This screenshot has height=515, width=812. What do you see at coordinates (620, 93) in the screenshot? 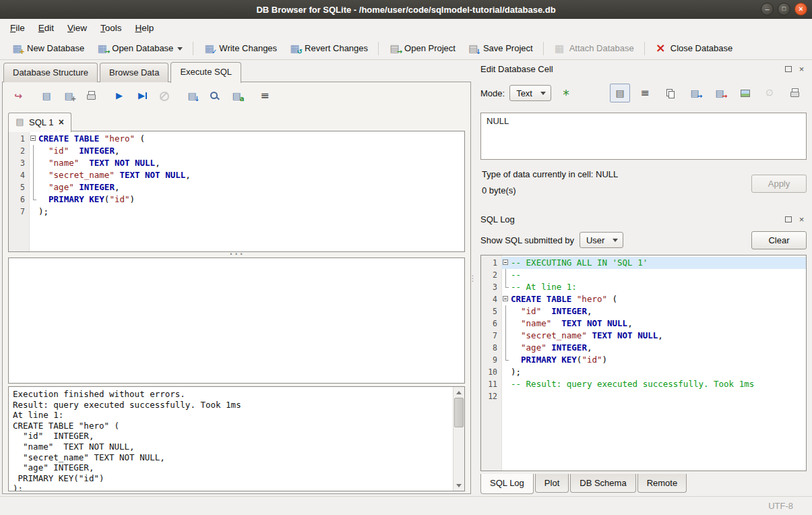
I see `text-document-button` at bounding box center [620, 93].